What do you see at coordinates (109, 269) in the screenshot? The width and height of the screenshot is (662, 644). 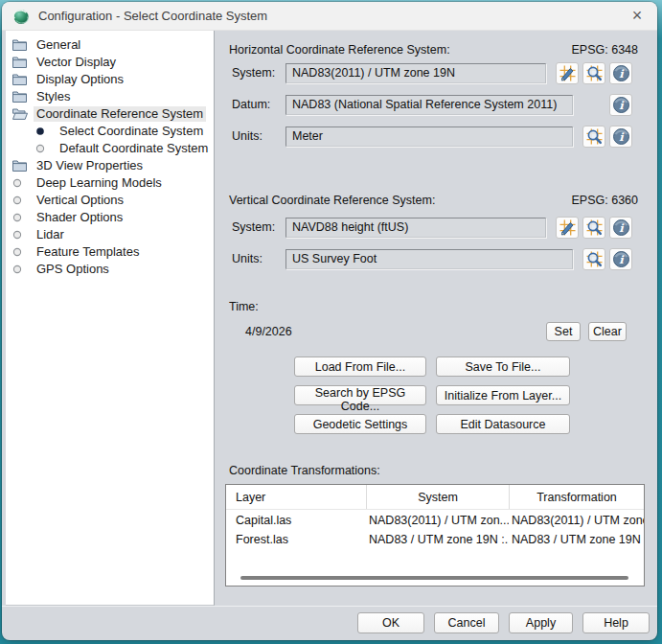 I see `sidebar-item-gps-options: GPS Options` at bounding box center [109, 269].